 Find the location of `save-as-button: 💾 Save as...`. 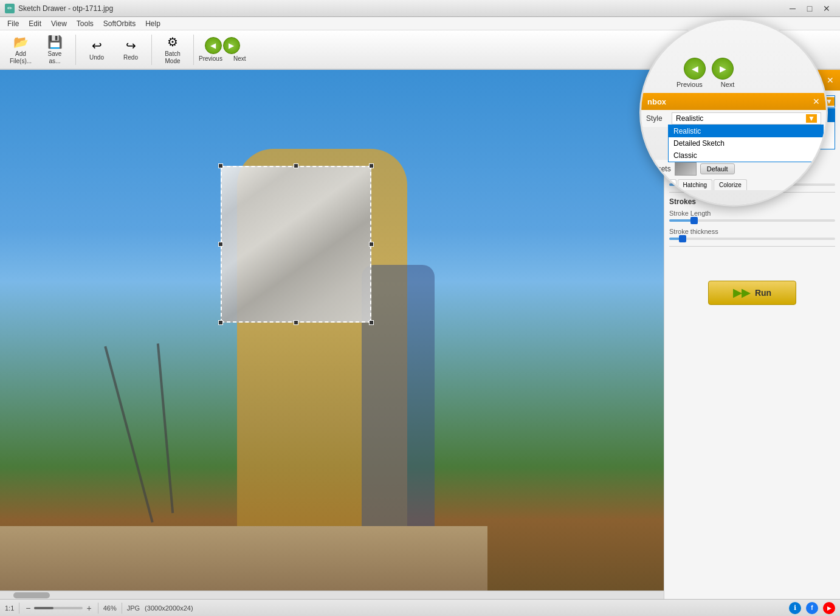

save-as-button: 💾 Save as... is located at coordinates (55, 50).